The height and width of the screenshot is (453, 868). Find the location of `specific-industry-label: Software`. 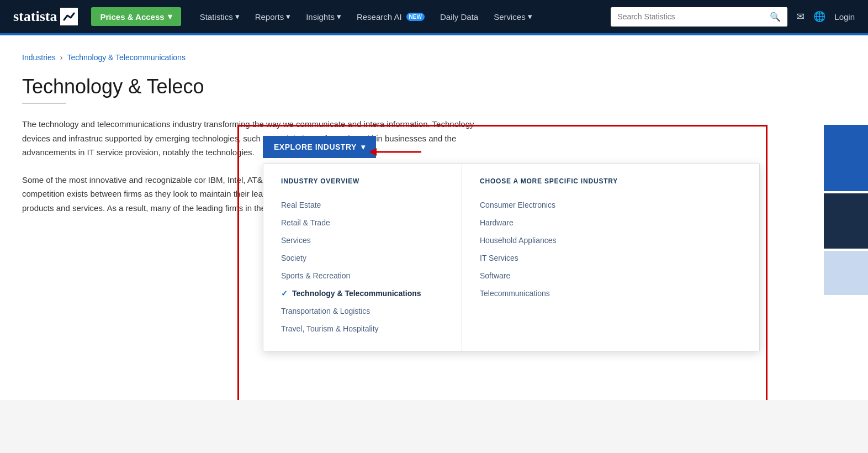

specific-industry-label: Software is located at coordinates (495, 276).